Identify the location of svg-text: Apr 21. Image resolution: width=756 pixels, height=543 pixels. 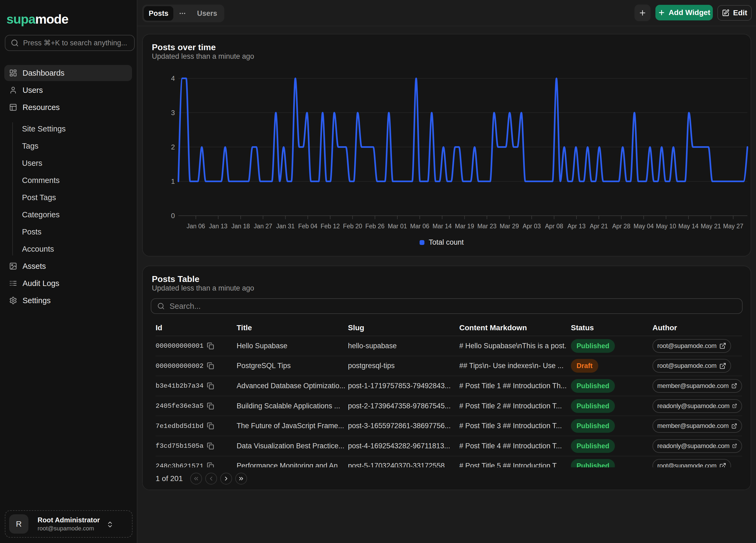
(599, 226).